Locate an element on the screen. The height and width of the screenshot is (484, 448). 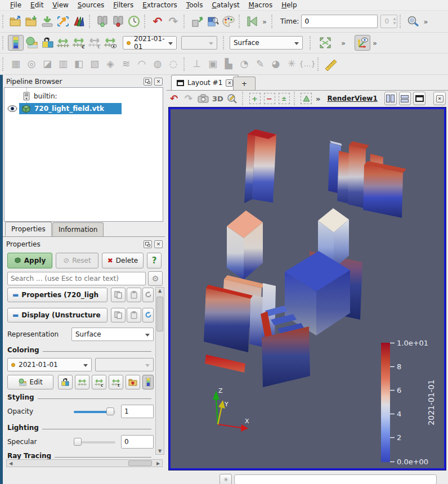
edit-color-map-button: Edit is located at coordinates (30, 382).